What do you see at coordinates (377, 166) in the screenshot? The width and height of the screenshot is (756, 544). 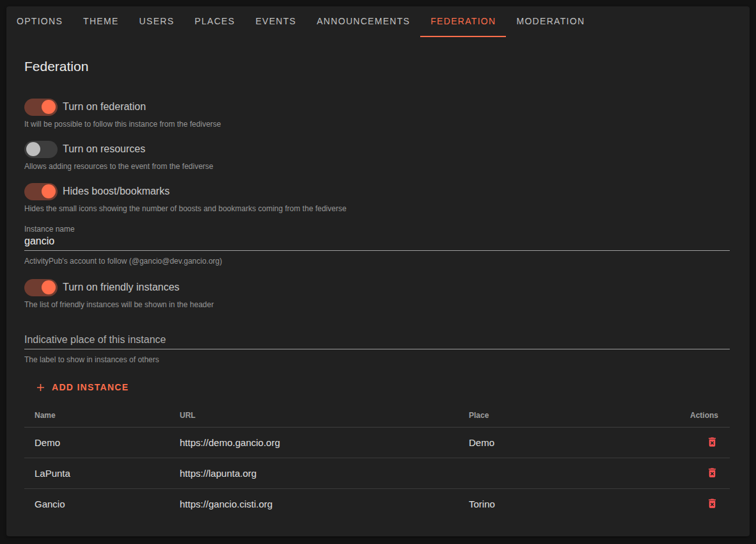 I see `resources-toggle-hint: Allows adding resources to the event fro…` at bounding box center [377, 166].